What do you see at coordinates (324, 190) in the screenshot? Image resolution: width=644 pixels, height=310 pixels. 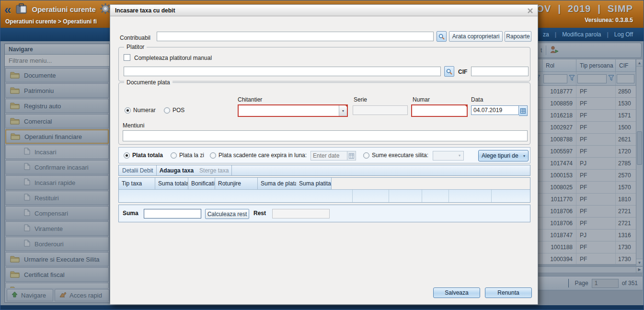 I see `taxe-table: Tip taxa Suma totala Bonificatie Rotunji…` at bounding box center [324, 190].